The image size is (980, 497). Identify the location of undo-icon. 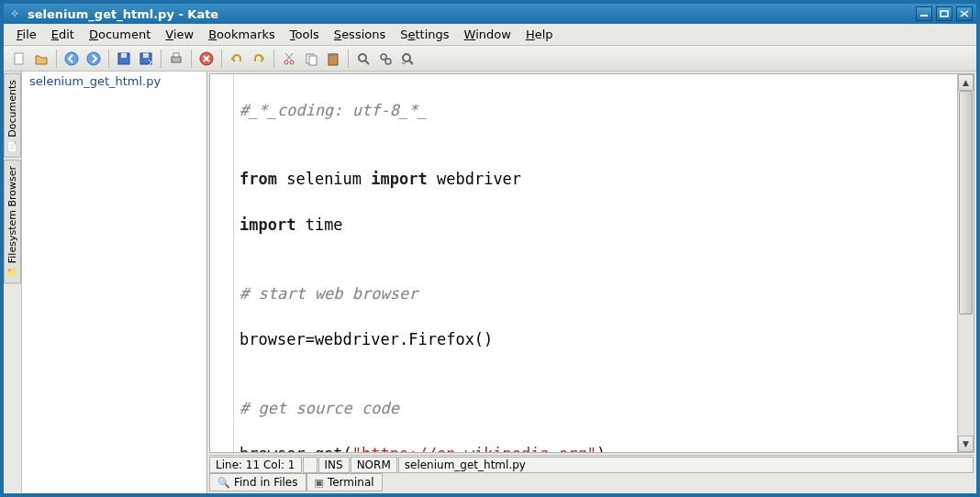
(237, 59).